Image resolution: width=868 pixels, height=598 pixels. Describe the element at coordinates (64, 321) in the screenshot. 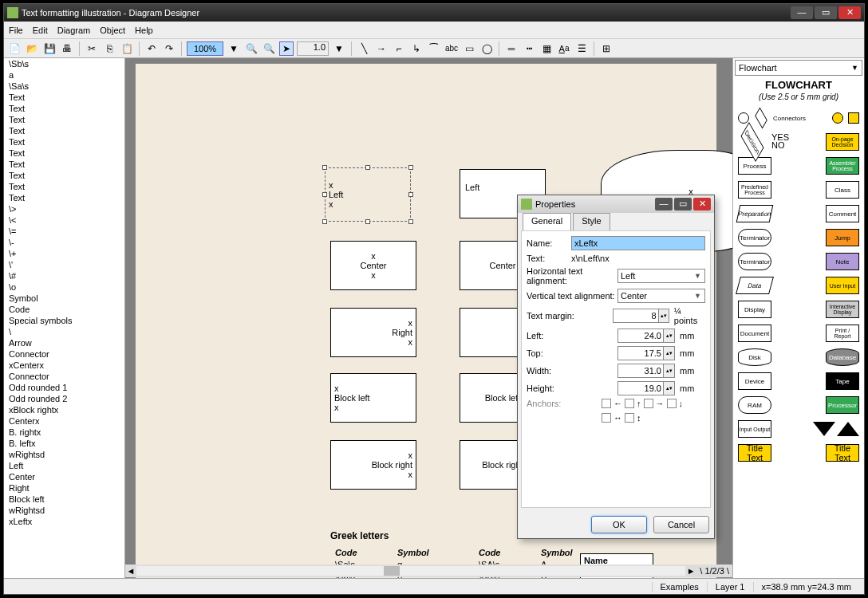

I see `list-item: Special symbols` at that location.